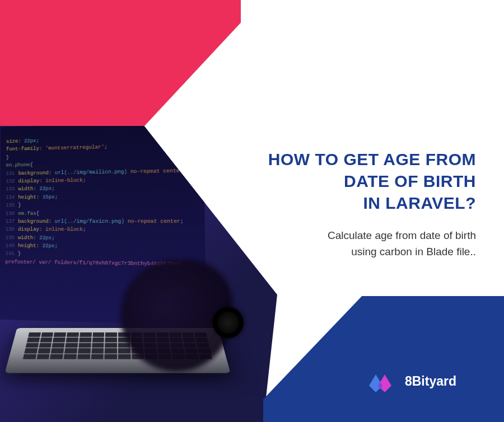 The image size is (504, 422). I want to click on subtitle-text: Calculate age from date of birth using c…, so click(358, 244).